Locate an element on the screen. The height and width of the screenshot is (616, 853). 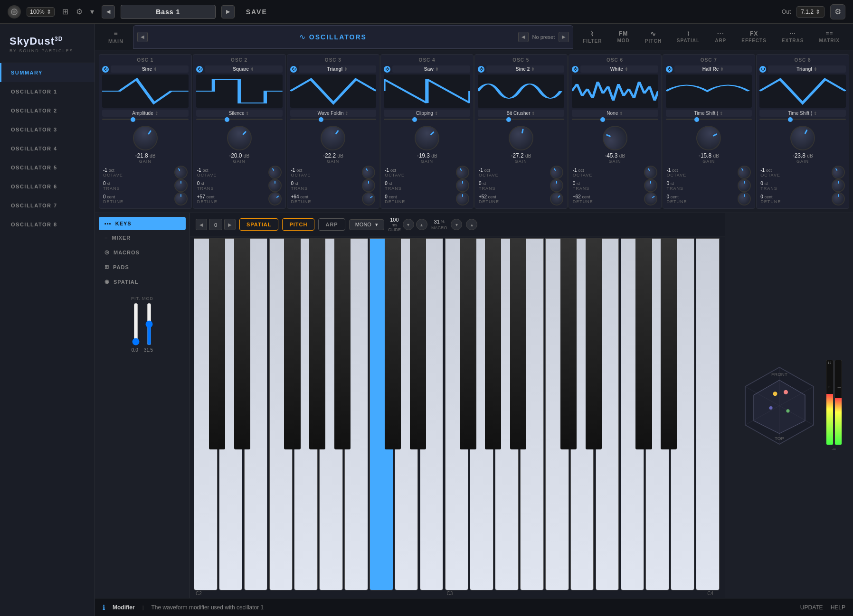
macro-up-btn: ▴ is located at coordinates (472, 224).